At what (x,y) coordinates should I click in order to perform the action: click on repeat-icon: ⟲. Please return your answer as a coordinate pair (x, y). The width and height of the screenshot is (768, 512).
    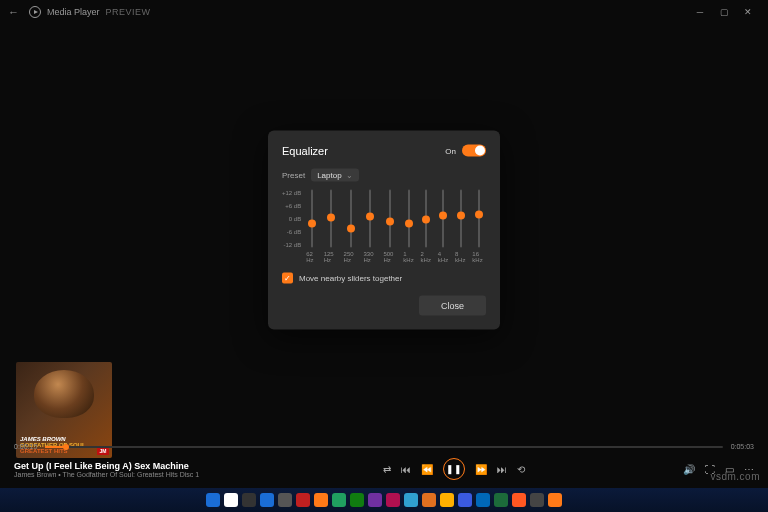
    Looking at the image, I should click on (521, 470).